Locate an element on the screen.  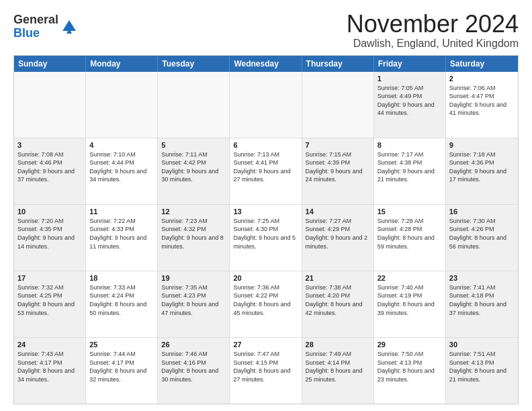
day-number: 11 is located at coordinates (122, 212).